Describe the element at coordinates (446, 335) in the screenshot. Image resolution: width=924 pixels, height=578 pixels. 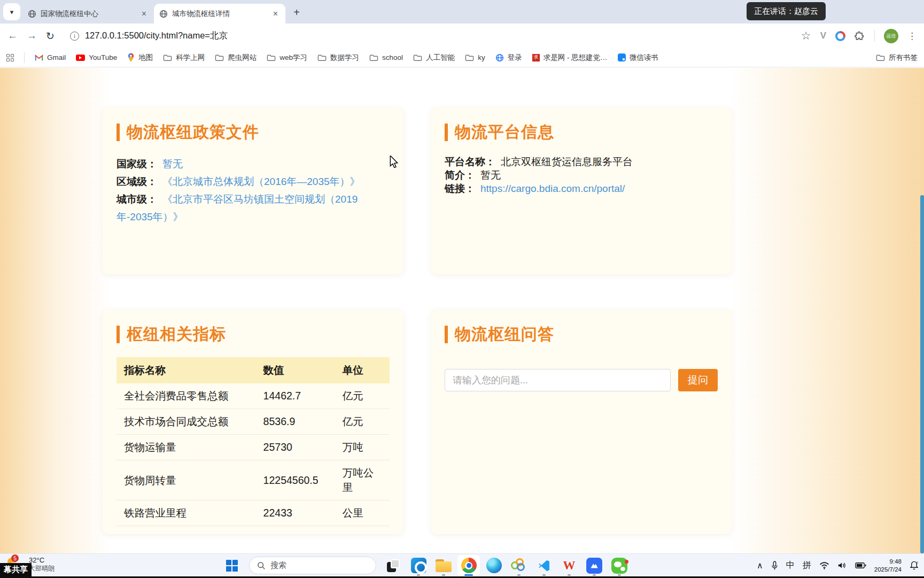
I see `title-accent-bar` at that location.